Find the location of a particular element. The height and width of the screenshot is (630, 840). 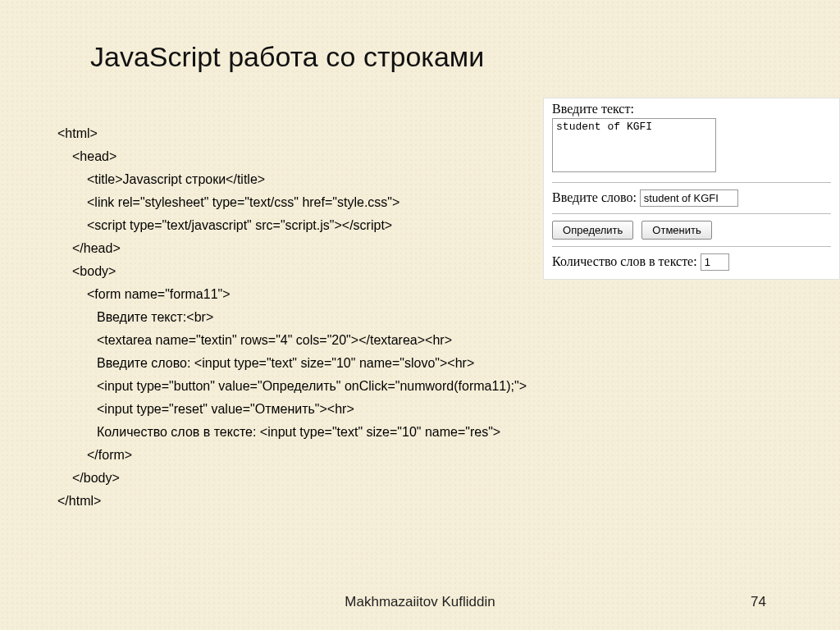

slide-title: JavaScript работа со строками is located at coordinates (436, 57).